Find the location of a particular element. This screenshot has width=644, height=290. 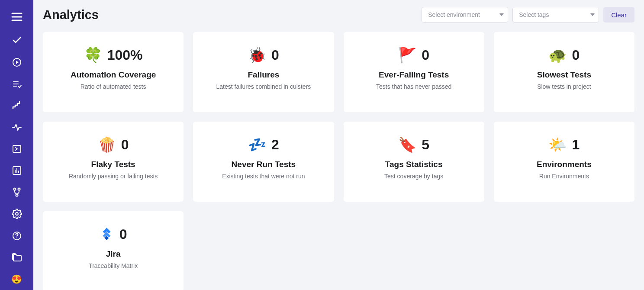

flag-icon: 🚩 is located at coordinates (407, 55).